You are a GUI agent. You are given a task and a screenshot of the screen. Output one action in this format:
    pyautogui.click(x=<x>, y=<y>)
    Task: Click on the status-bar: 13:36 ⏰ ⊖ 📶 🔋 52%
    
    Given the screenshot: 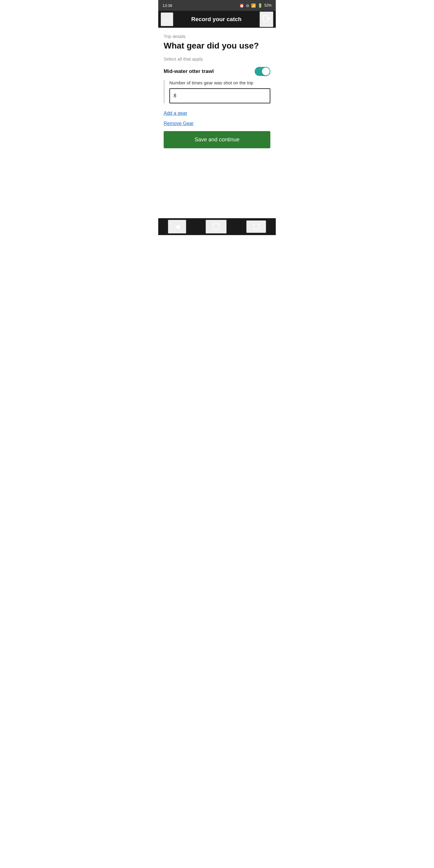 What is the action you would take?
    pyautogui.click(x=217, y=5)
    